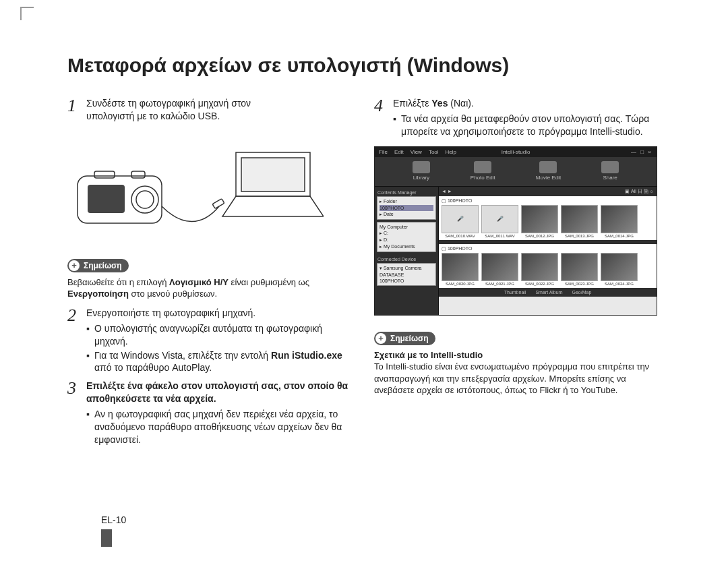 The height and width of the screenshot is (563, 728). I want to click on step-body: Επιλέξτε Yes (Ναι). ▪Τα νέα αρχεία θα με…, so click(527, 119).